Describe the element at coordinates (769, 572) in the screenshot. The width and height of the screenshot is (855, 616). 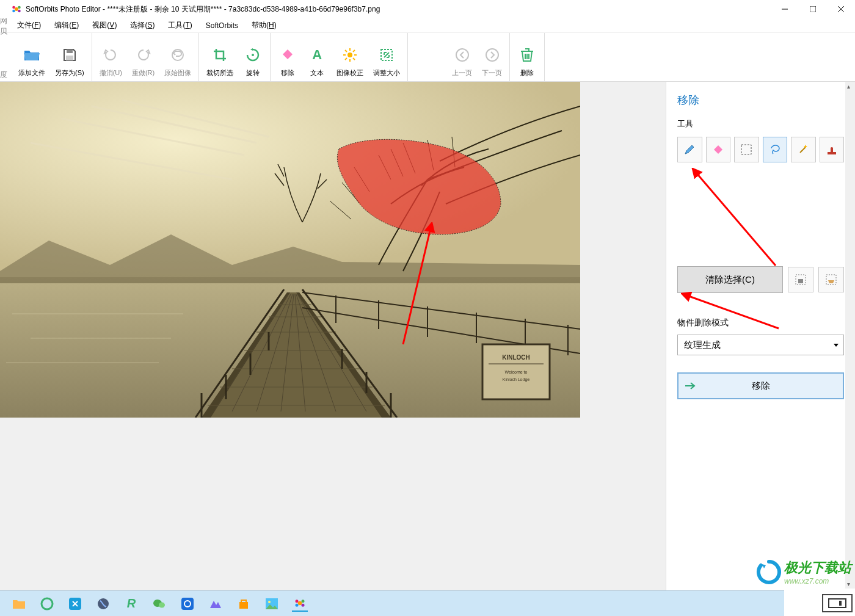
I see `watermark-logo-icon` at that location.